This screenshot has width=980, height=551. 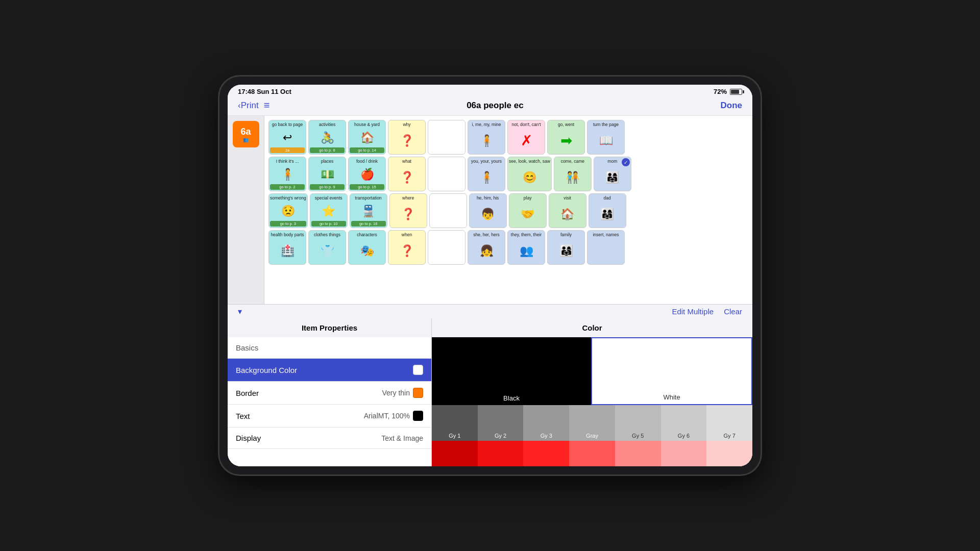 I want to click on grid-cell: come, came 🧑‍🤝‍🧑, so click(x=573, y=174).